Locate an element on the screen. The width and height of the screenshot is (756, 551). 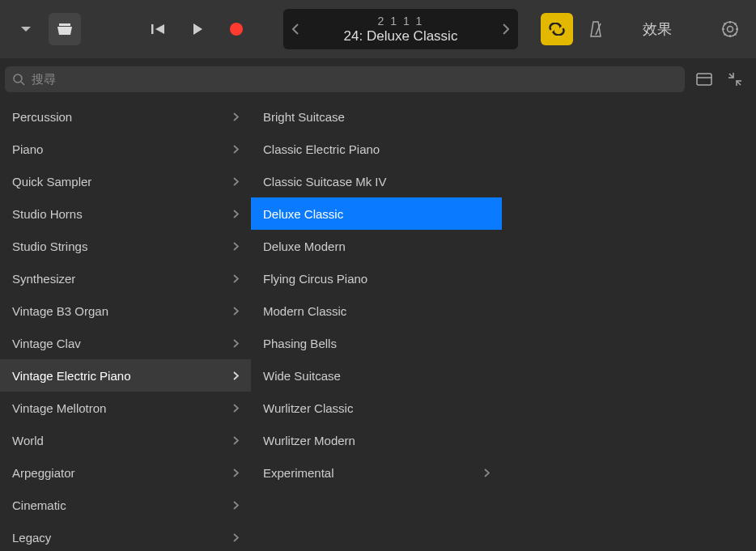
list-item-label: Wurlitzer Modern is located at coordinates (309, 440).